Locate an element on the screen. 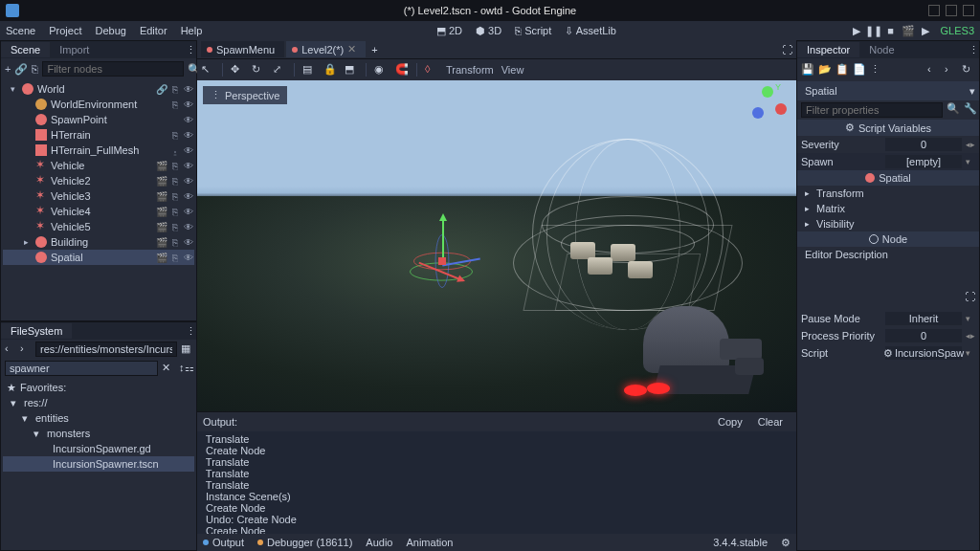 The image size is (980, 551). cat-matrix: ▸Matrix is located at coordinates (888, 209).